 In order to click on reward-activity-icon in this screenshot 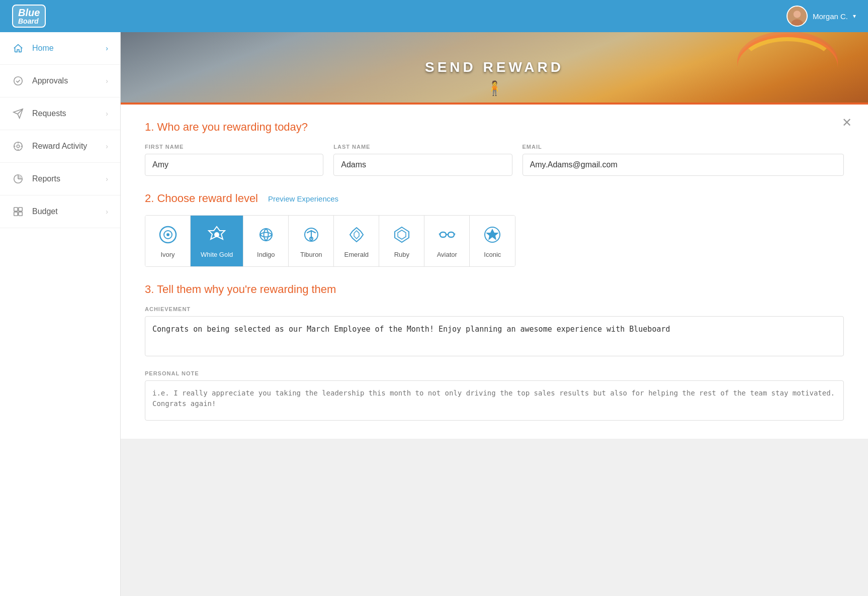, I will do `click(18, 146)`.